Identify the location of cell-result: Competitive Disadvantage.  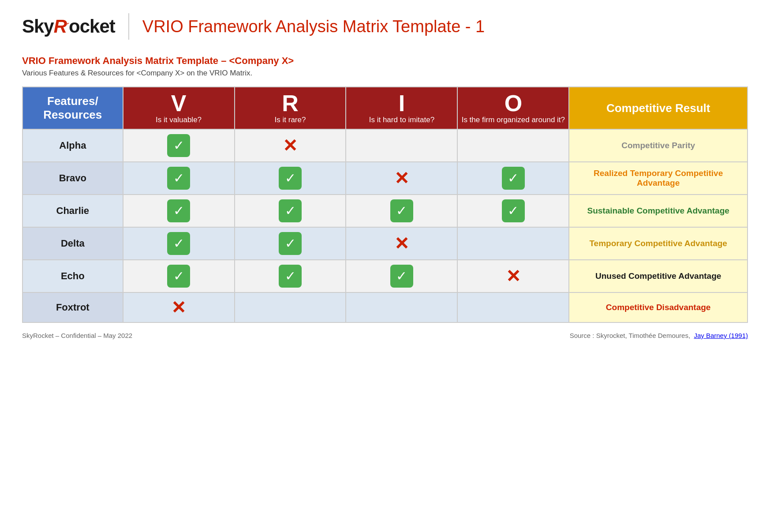
(658, 307).